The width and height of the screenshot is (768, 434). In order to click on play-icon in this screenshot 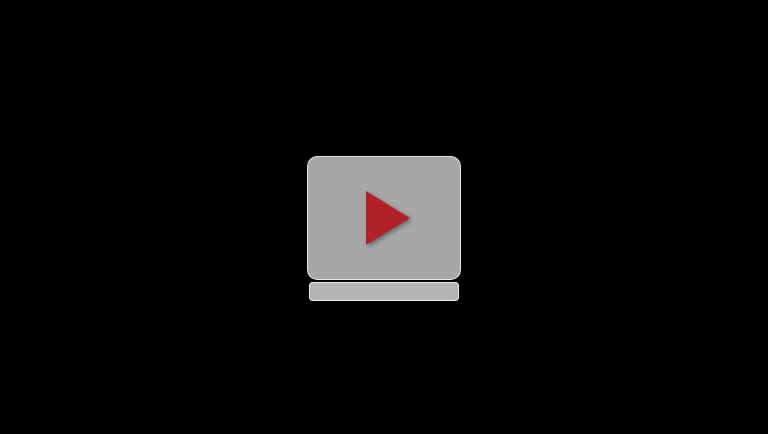, I will do `click(388, 218)`.